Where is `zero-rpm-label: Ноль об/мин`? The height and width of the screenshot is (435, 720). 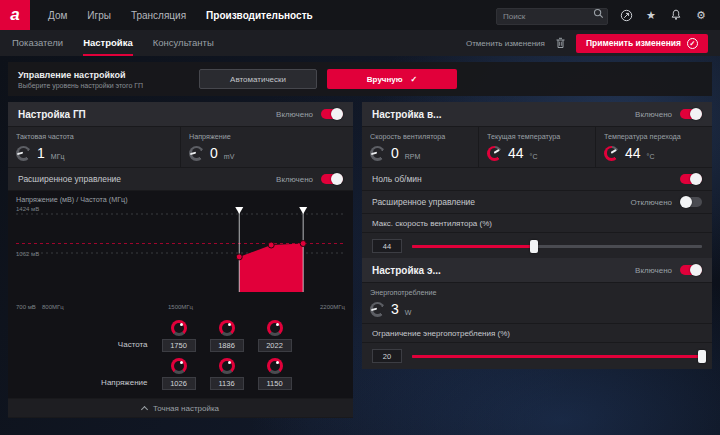
zero-rpm-label: Ноль об/мин is located at coordinates (397, 179).